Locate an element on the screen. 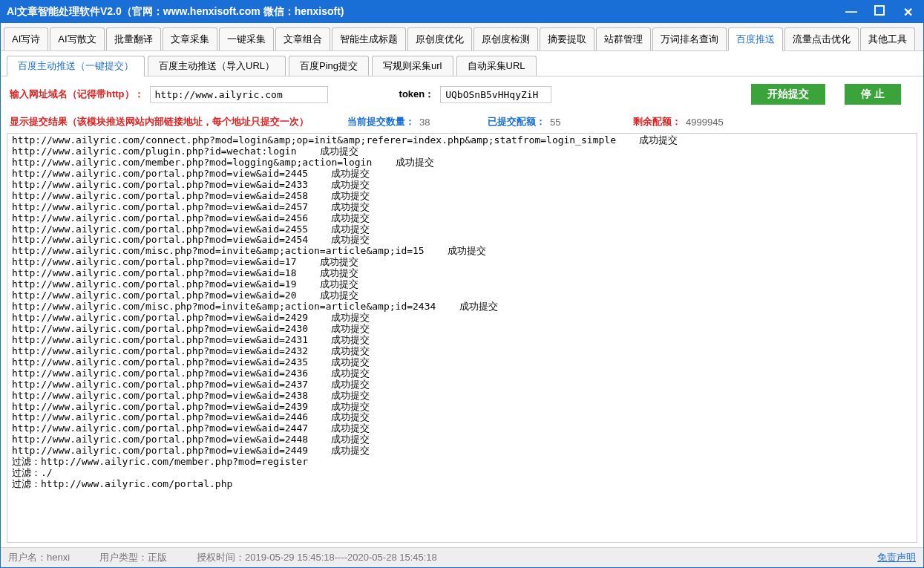  statusbar: 用户名：henxi 用户类型：正版 授权时间：2019-05-29 15:45:… is located at coordinates (462, 557).